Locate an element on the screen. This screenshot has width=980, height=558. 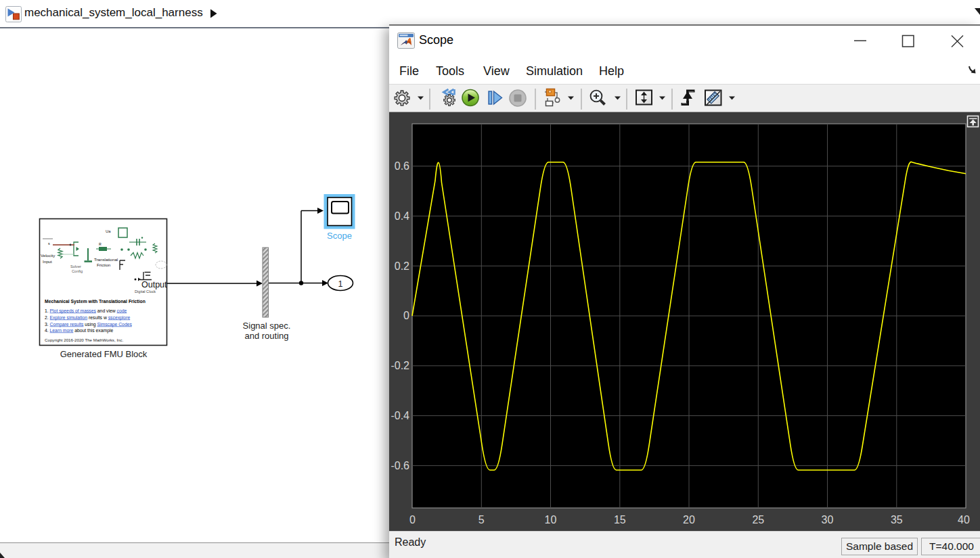
svg-text: 0.4 is located at coordinates (402, 216).